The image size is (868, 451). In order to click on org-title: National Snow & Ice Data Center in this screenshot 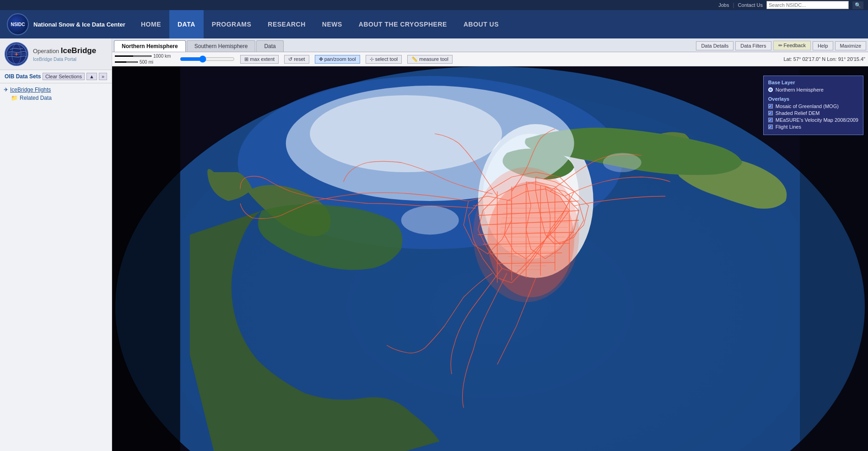, I will do `click(80, 25)`.